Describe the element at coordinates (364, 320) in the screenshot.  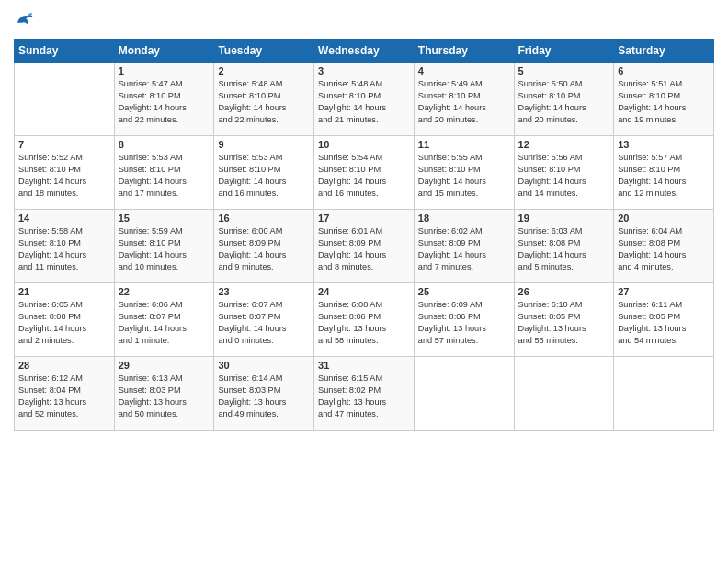
I see `day-cell: 24Sunrise: 6:08 AM Sunset: 8:06 PM Dayli…` at that location.